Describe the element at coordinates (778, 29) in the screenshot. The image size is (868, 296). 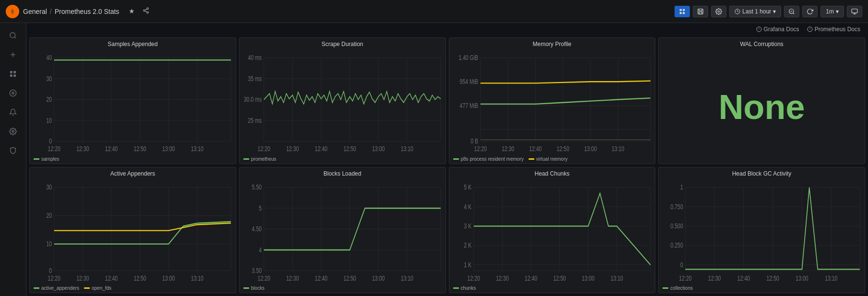
I see `grafana-docs-link: Grafana Docs` at that location.